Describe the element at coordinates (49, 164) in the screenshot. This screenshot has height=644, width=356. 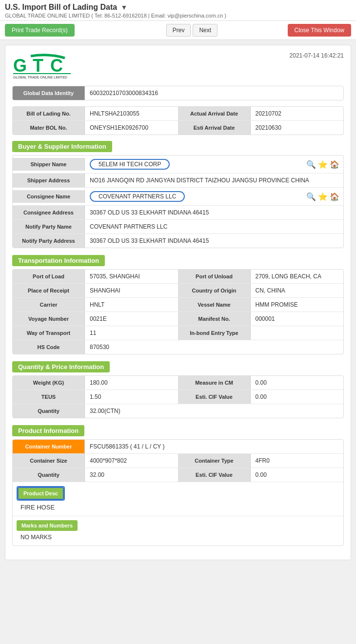
I see `shipper-name-label: Shipper Name` at that location.